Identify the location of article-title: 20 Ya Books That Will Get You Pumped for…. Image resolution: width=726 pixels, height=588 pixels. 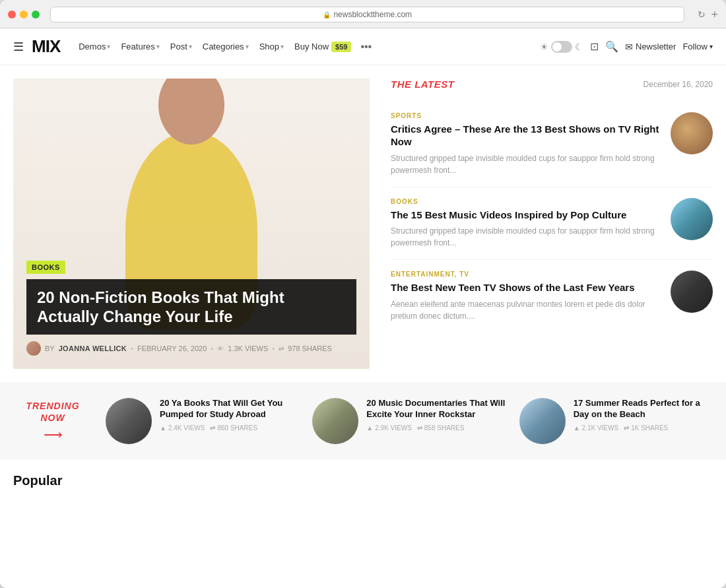
(230, 409).